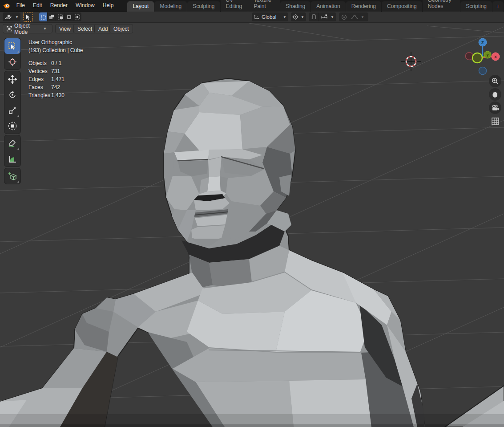 Image resolution: width=504 pixels, height=427 pixels. I want to click on tab-texture-paint: Texture Paint, so click(264, 6).